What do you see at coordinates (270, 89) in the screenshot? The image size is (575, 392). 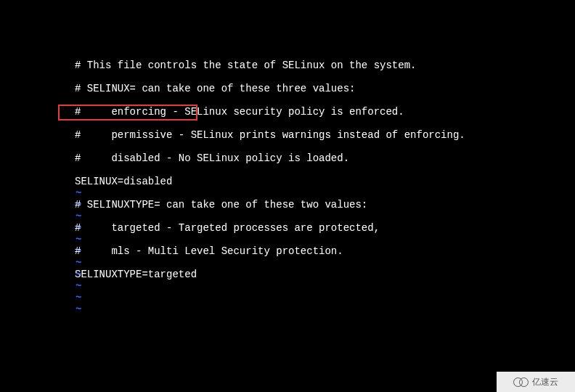 I see `config-line: # SELINUX= can take one of these three v…` at bounding box center [270, 89].